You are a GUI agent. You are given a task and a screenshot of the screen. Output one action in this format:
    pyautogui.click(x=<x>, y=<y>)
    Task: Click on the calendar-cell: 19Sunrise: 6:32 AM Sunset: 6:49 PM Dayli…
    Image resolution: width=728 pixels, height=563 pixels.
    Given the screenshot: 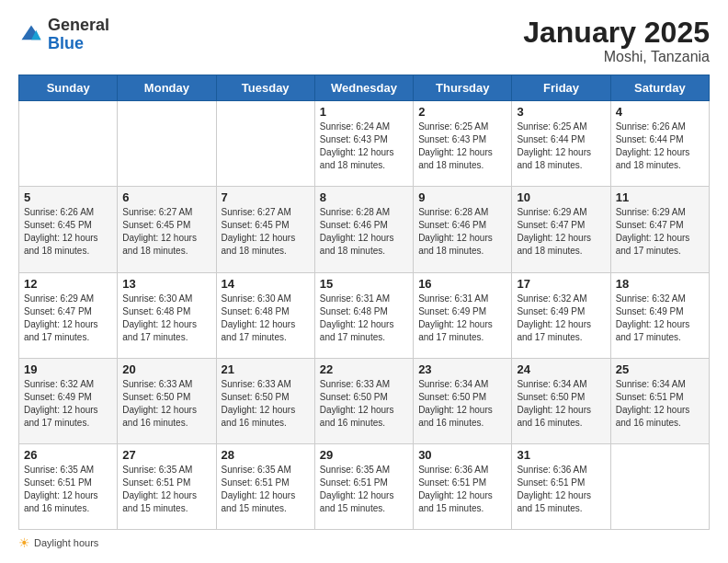 What is the action you would take?
    pyautogui.click(x=68, y=401)
    